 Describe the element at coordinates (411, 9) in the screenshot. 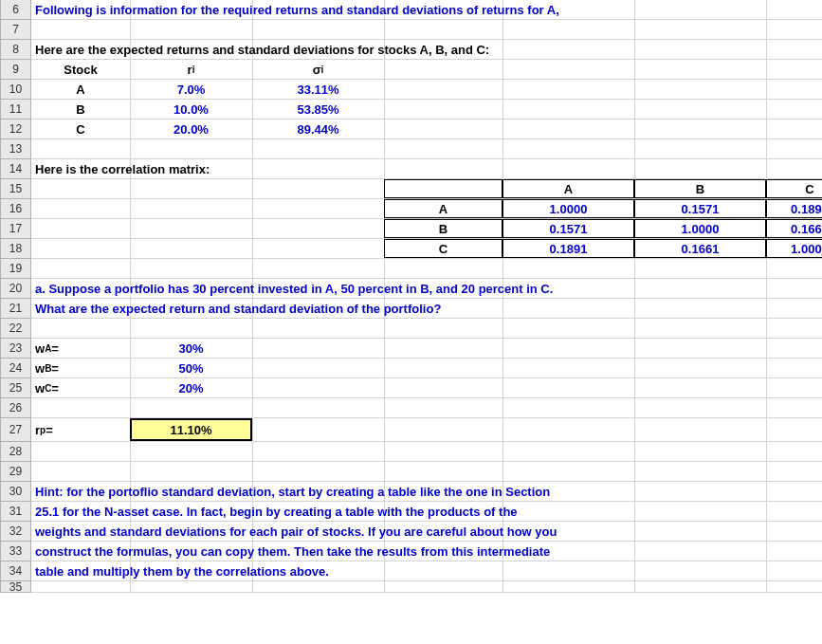

I see `row-6: 6 Following is information for the requi…` at that location.